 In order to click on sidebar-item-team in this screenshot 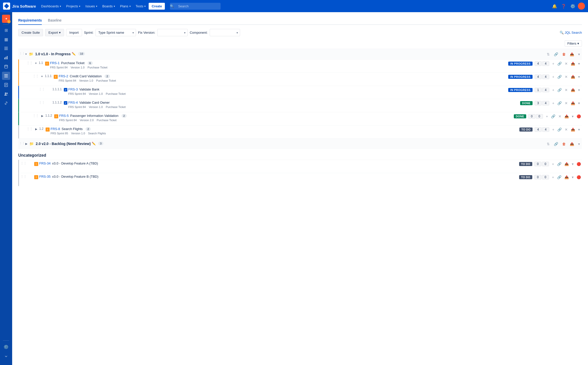, I will do `click(6, 94)`.